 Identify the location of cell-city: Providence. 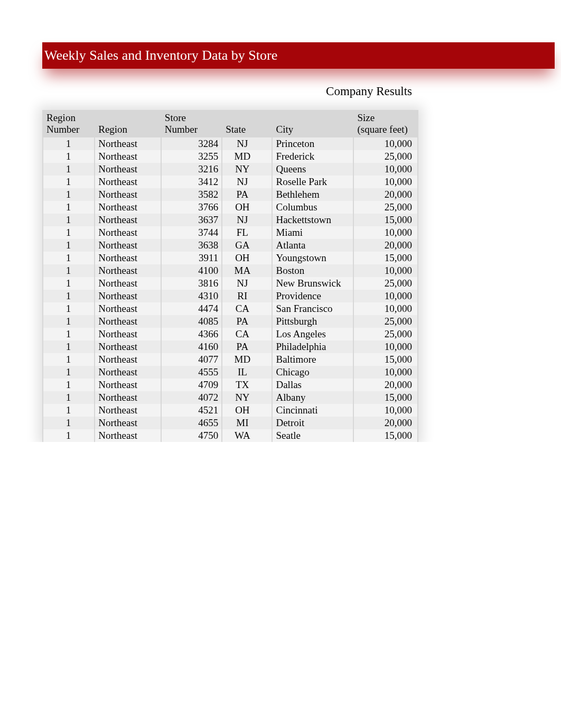
(313, 296).